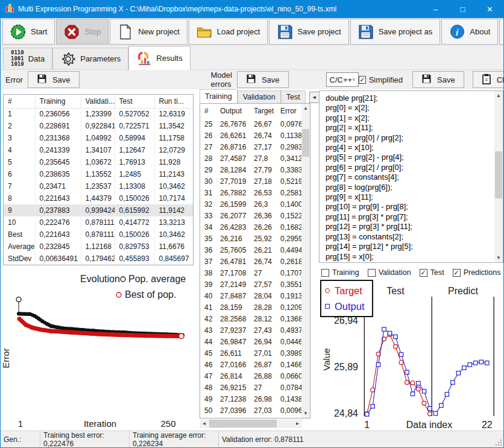  What do you see at coordinates (58, 101) in the screenshot?
I see `column-header: Training` at bounding box center [58, 101].